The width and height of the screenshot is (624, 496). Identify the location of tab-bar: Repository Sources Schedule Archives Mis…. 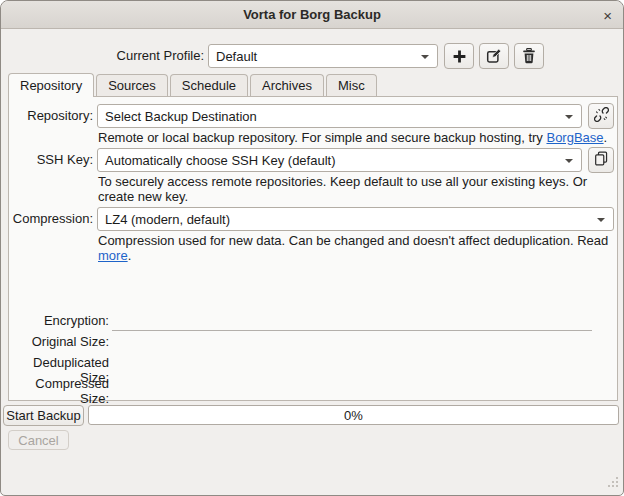
(194, 85).